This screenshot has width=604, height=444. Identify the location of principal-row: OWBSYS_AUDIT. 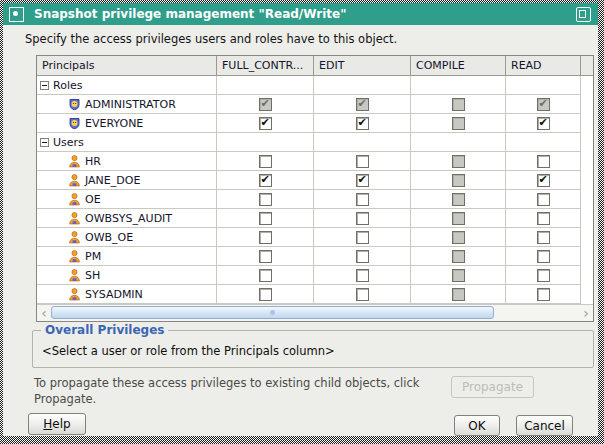
(315, 218).